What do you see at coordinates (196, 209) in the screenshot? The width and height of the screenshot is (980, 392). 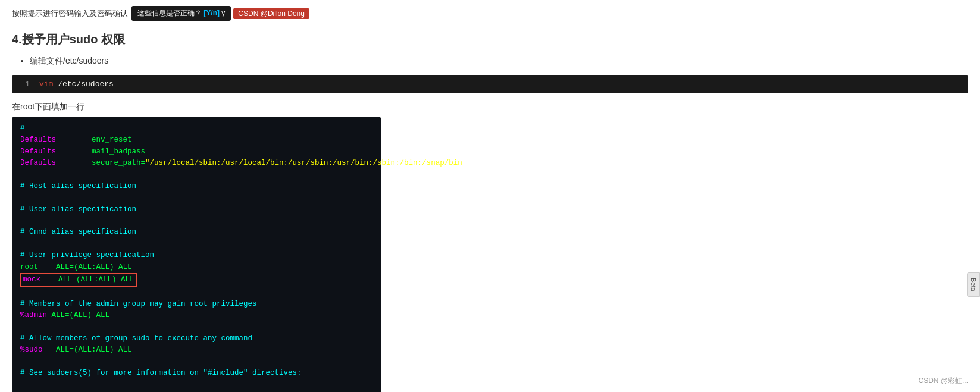 I see `terminal-user-alias: # User alias specification` at bounding box center [196, 209].